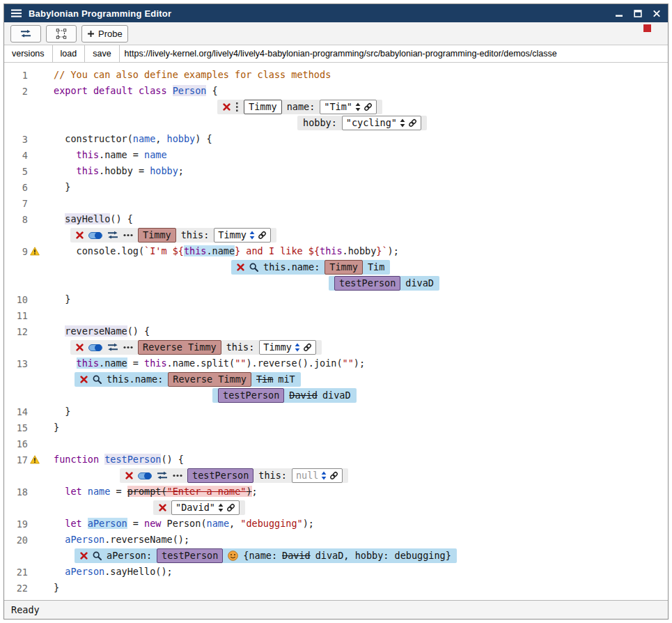 This screenshot has width=672, height=623. I want to click on value-input: "David", so click(205, 507).